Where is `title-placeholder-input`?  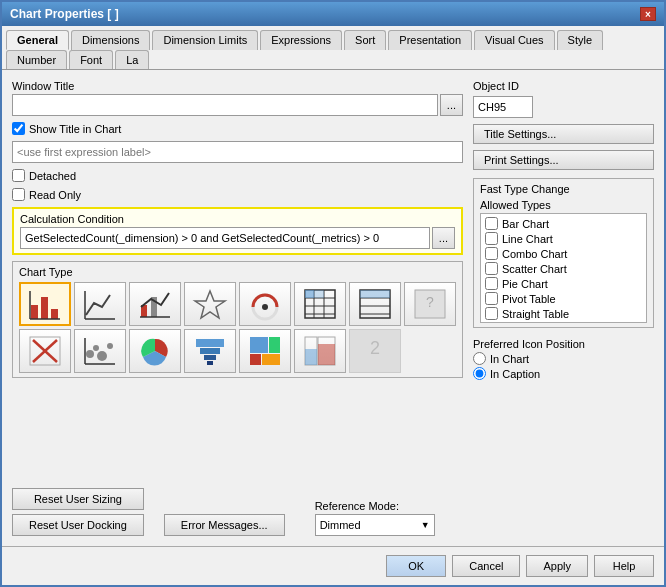 title-placeholder-input is located at coordinates (238, 152).